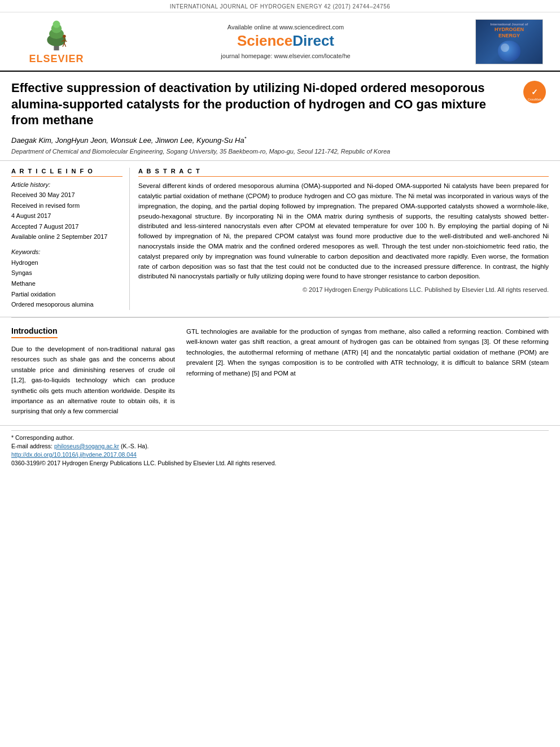 Image resolution: width=560 pixels, height=747 pixels. Describe the element at coordinates (280, 446) in the screenshot. I see `email-footnote: E-mail address: philoseus@sogang.ac.kr (…` at that location.